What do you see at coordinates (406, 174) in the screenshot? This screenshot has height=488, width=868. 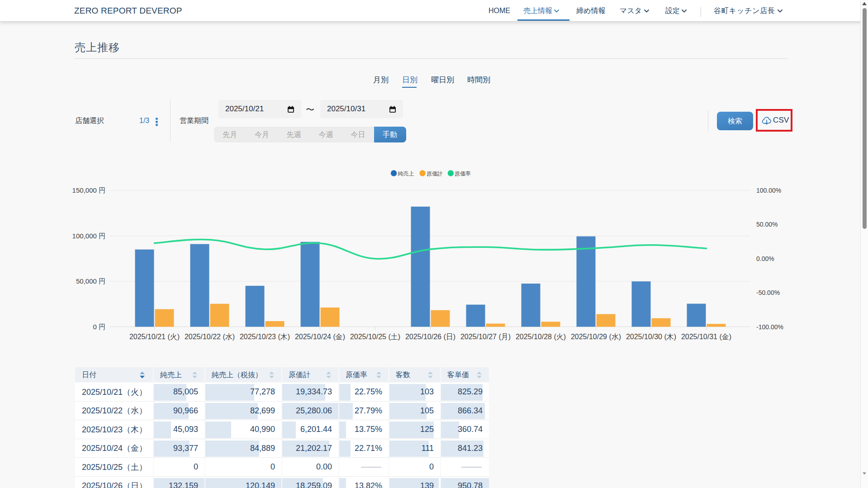 I see `svg-text: 純売上` at bounding box center [406, 174].